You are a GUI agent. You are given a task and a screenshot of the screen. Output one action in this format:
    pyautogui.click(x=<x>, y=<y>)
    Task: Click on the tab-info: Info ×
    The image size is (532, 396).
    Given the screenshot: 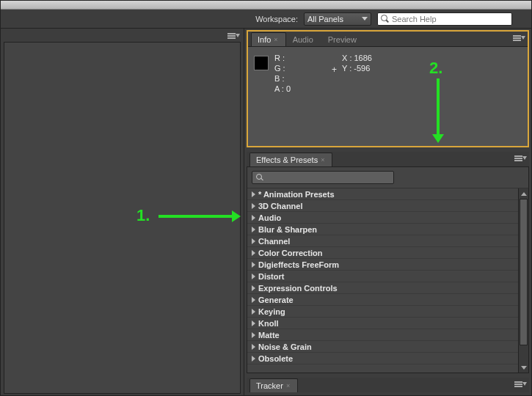 What is the action you would take?
    pyautogui.click(x=269, y=40)
    